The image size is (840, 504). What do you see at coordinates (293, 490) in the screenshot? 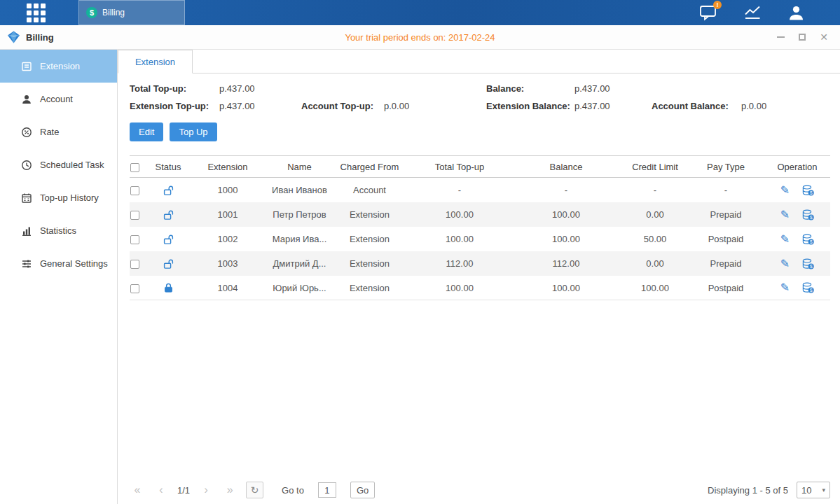
I see `goto-label: Go to` at bounding box center [293, 490].